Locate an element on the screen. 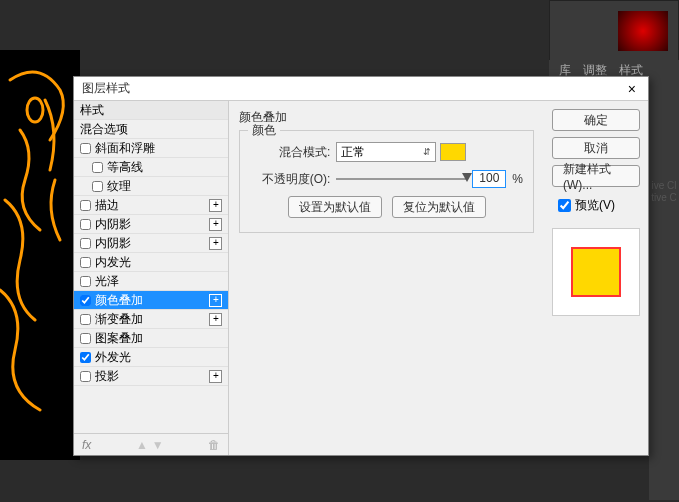  trash-icon: 🗑 is located at coordinates (214, 445).